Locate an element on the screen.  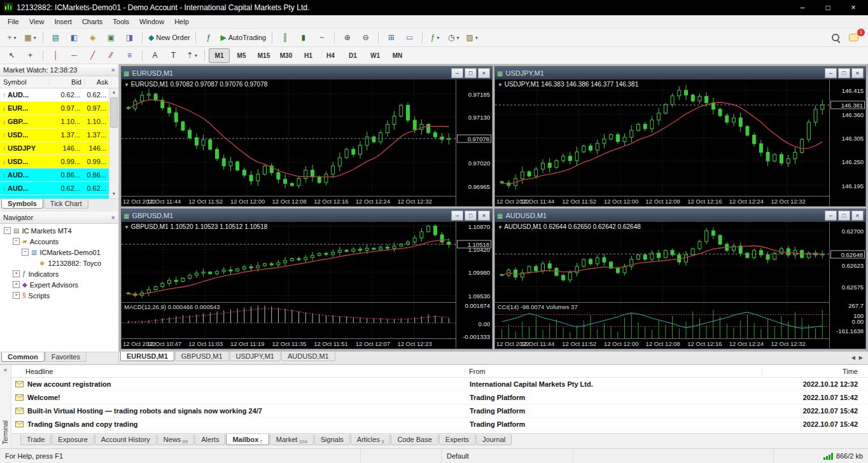
market-watch-scrollbar: ▲ ▼ is located at coordinates (113, 144).